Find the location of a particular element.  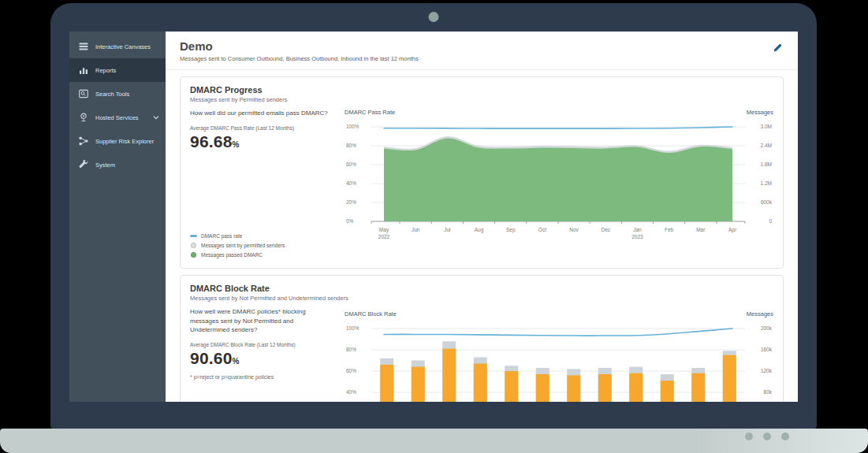

legend-label: DMARC pass rate is located at coordinates (222, 236).